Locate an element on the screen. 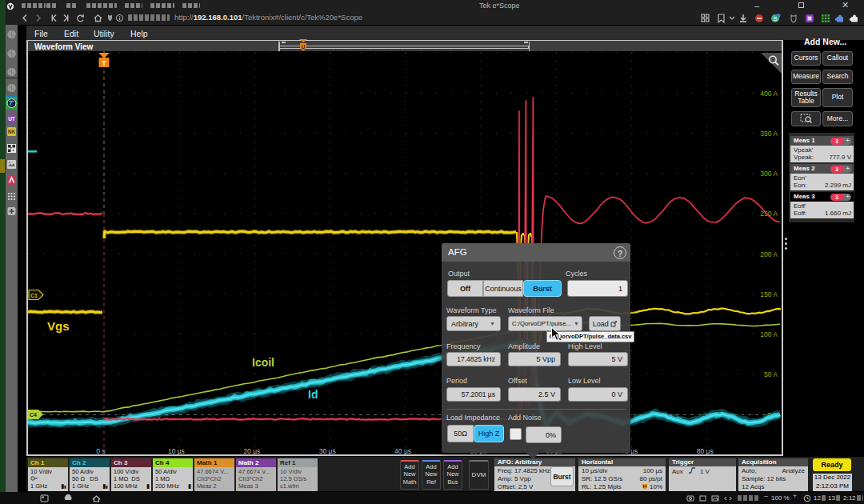 The width and height of the screenshot is (864, 504). svg-text: 30 µs is located at coordinates (328, 451).